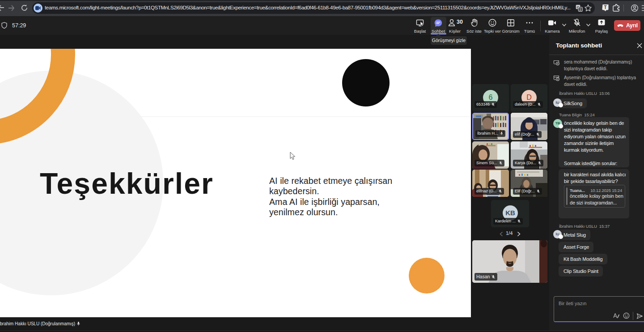 This screenshot has height=332, width=644. Describe the element at coordinates (580, 9) in the screenshot. I see `svg-text: 文` at that location.